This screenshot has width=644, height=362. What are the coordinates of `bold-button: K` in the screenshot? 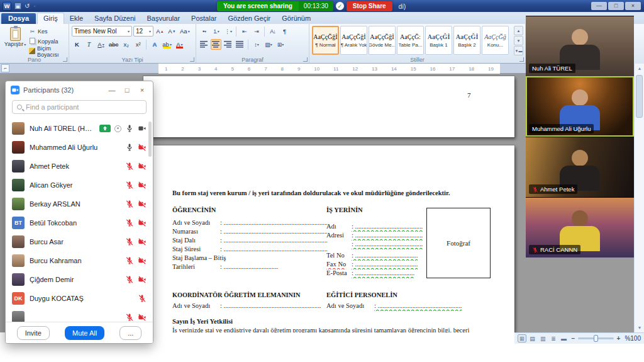 It's located at (77, 44).